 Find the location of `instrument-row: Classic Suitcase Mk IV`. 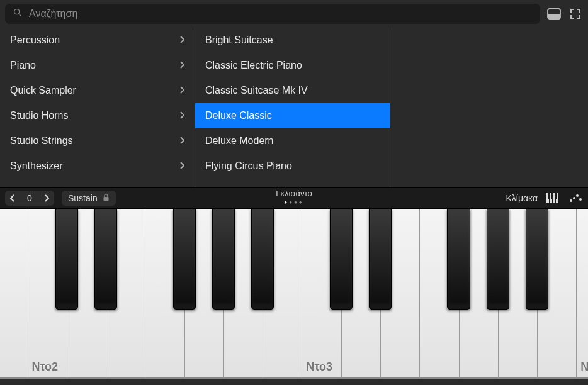

instrument-row: Classic Suitcase Mk IV is located at coordinates (292, 91).